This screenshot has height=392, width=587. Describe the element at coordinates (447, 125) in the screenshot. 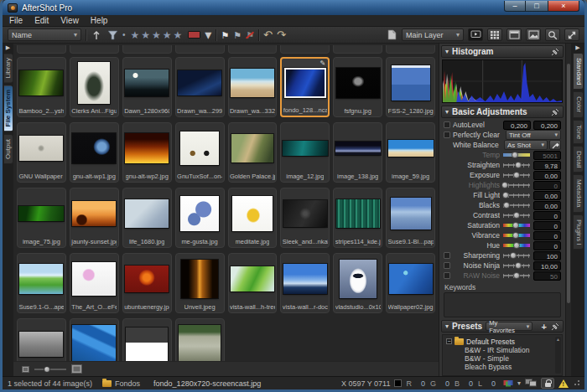

I see `autolevel-checkbox` at that location.